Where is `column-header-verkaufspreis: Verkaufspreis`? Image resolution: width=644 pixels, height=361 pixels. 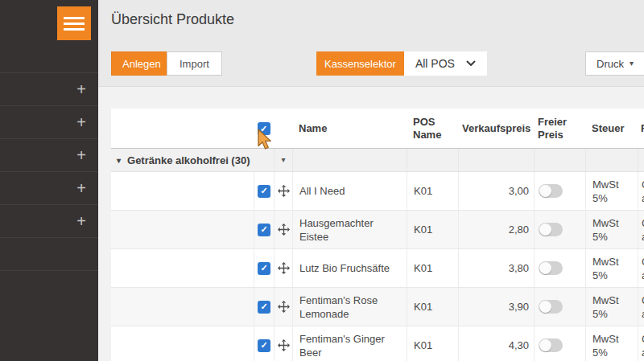 column-header-verkaufspreis: Verkaufspreis is located at coordinates (496, 129).